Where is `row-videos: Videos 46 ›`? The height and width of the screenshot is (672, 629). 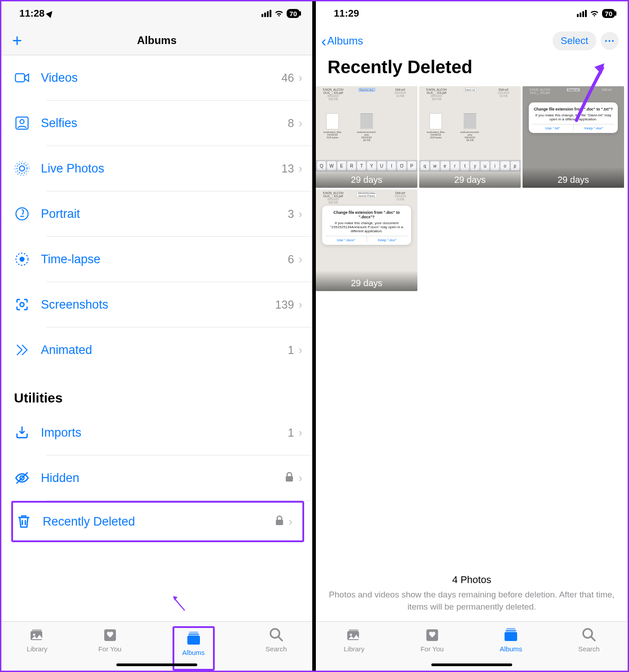 row-videos: Videos 46 › is located at coordinates (157, 78).